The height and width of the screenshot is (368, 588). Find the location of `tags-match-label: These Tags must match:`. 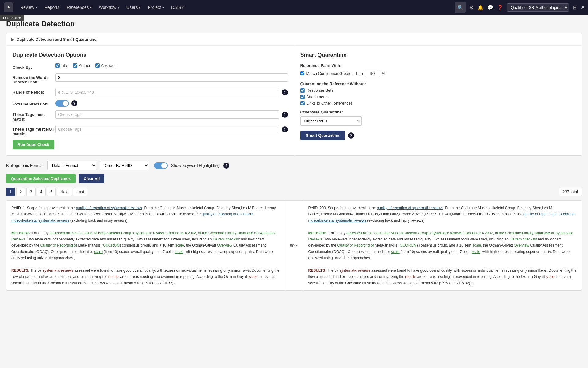

tags-match-label: These Tags must match: is located at coordinates (34, 116).